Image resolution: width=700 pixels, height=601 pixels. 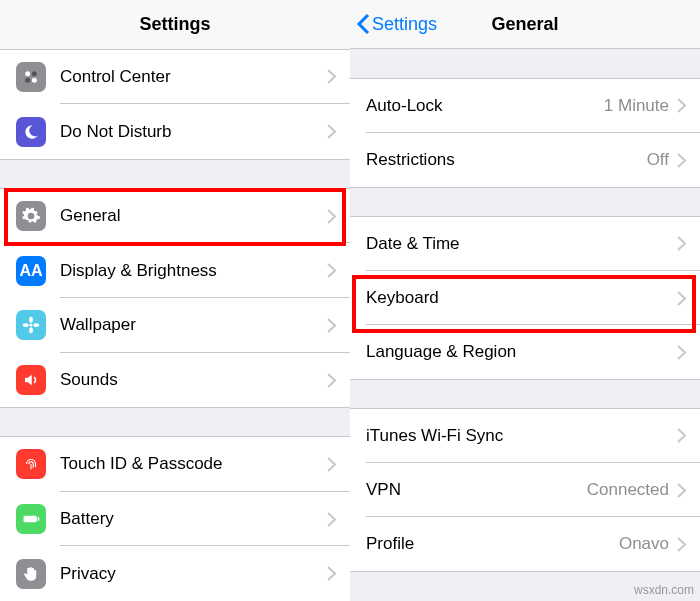 I want to click on row-label: Battery, so click(x=194, y=519).